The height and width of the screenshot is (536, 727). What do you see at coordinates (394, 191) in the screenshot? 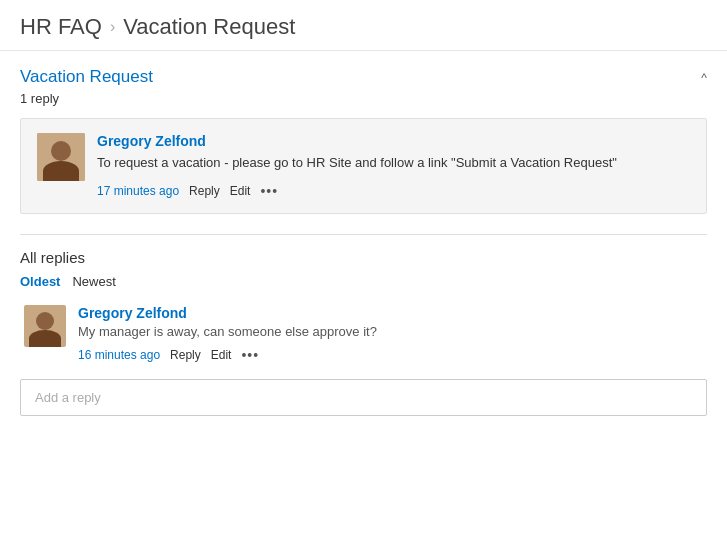
I see `post-actions: 17 minutes ago Reply Edit •••` at bounding box center [394, 191].